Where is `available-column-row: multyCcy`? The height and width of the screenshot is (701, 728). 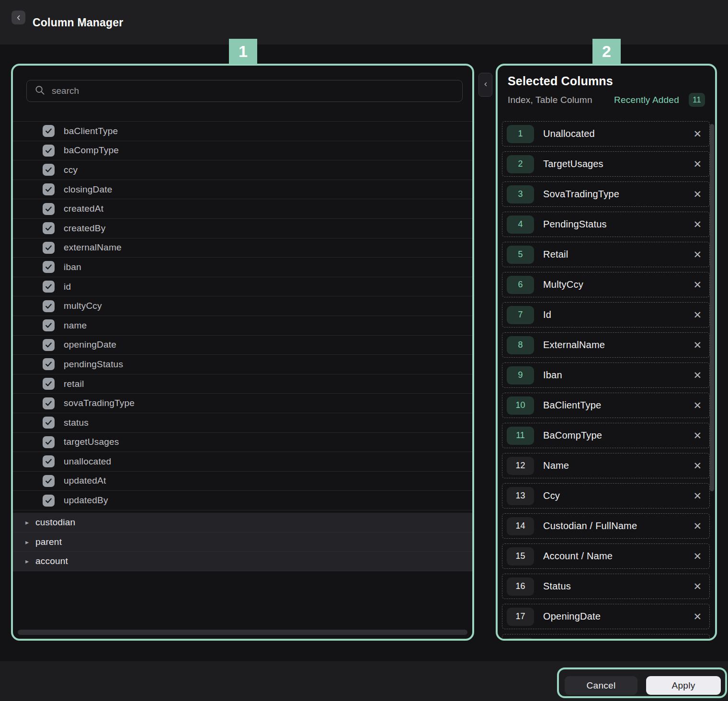
available-column-row: multyCcy is located at coordinates (242, 306).